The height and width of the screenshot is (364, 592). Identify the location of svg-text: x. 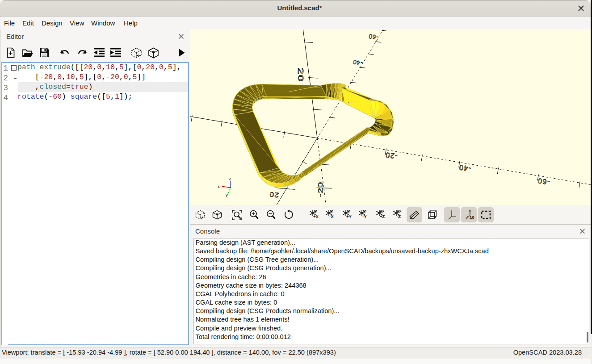
(219, 187).